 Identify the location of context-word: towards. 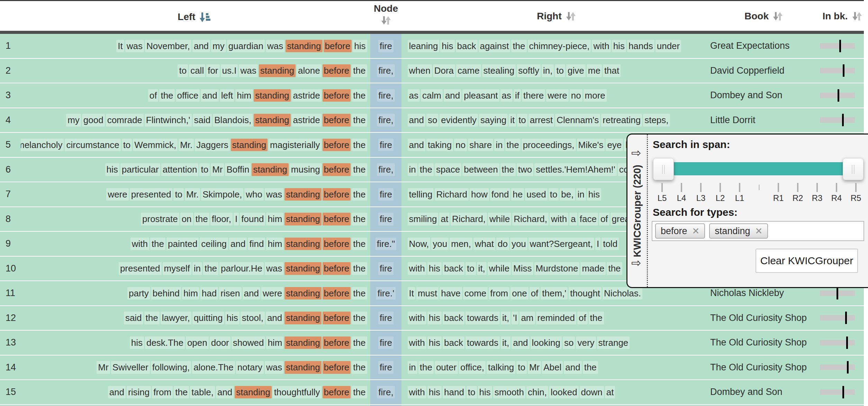
(482, 343).